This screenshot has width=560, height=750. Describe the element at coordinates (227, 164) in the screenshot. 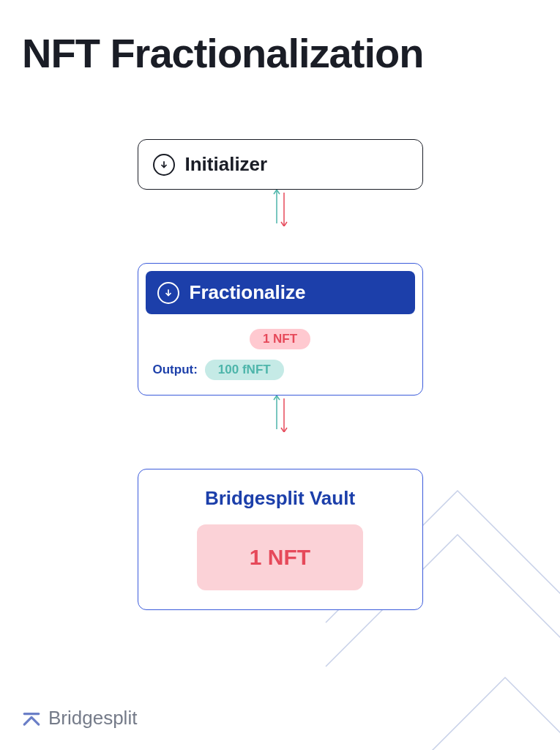

I see `initializer-label: Initializer` at that location.